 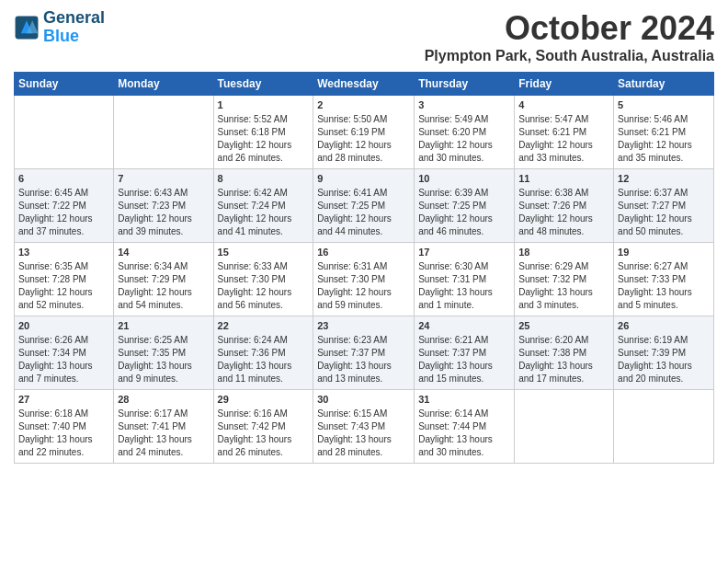 What do you see at coordinates (570, 37) in the screenshot?
I see `title-area: October 2024 Plympton Park, South Austra…` at bounding box center [570, 37].